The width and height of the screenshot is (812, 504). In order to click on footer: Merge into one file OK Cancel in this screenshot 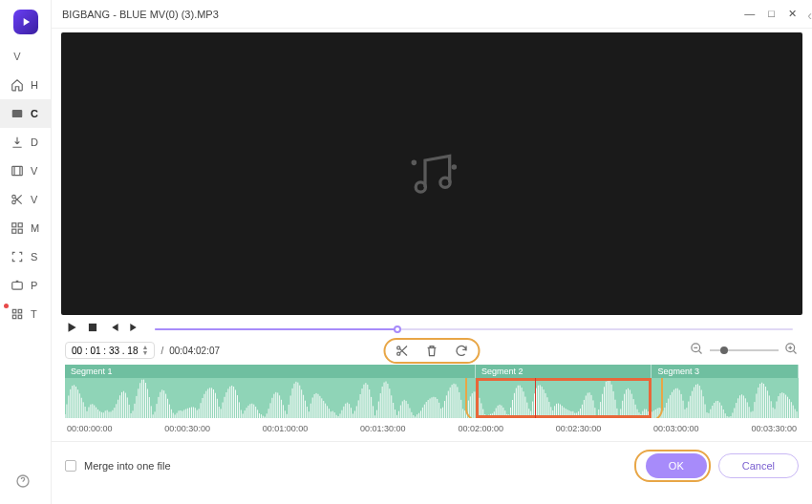, I will do `click(432, 466)`.